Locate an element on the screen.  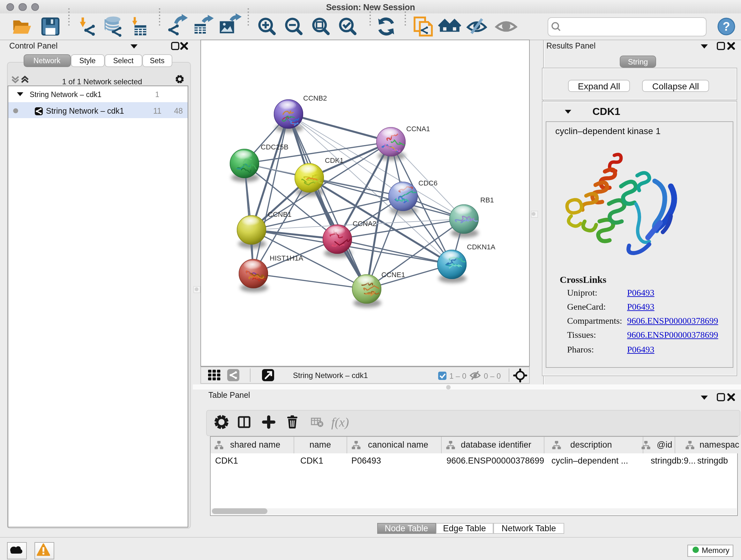
svg-text: CCNE1 is located at coordinates (393, 275).